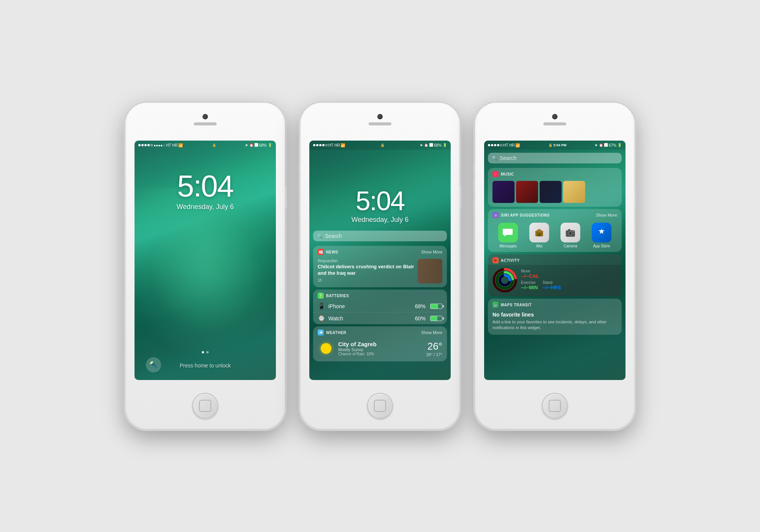 The image size is (760, 532). I want to click on watch-pct: 60%, so click(420, 318).